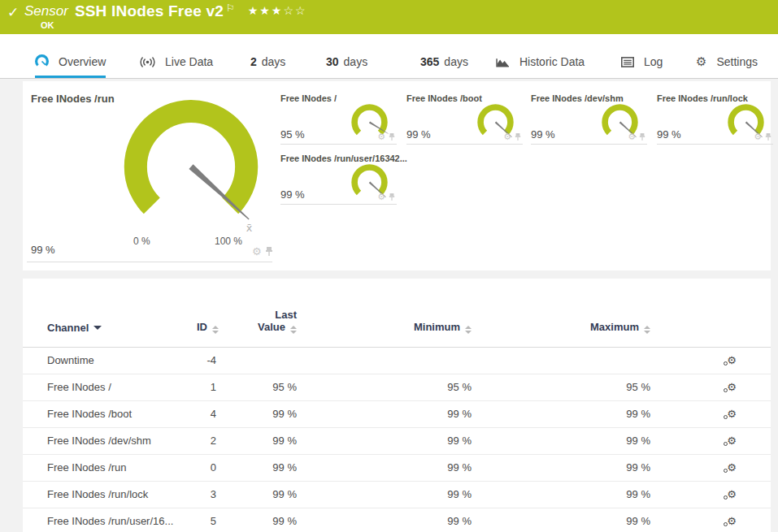 The width and height of the screenshot is (778, 532). Describe the element at coordinates (727, 67) in the screenshot. I see `tab-settings: ⚙ Settings` at that location.